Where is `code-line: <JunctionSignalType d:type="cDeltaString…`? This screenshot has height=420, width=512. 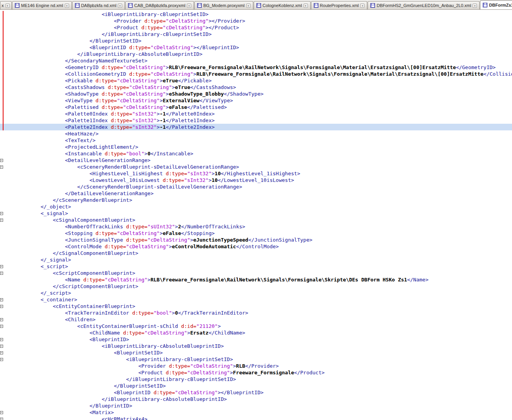
code-line: <JunctionSignalType d:type="cDeltaString… is located at coordinates (256, 240).